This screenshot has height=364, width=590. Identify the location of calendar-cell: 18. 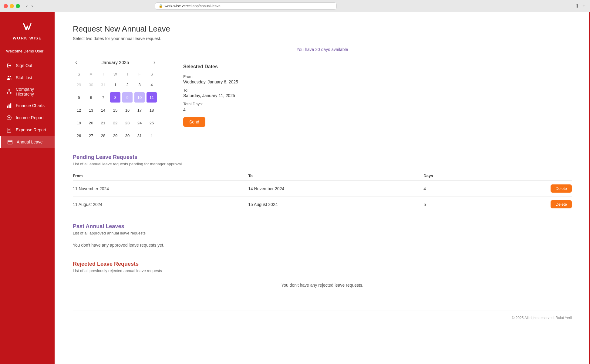
(152, 110).